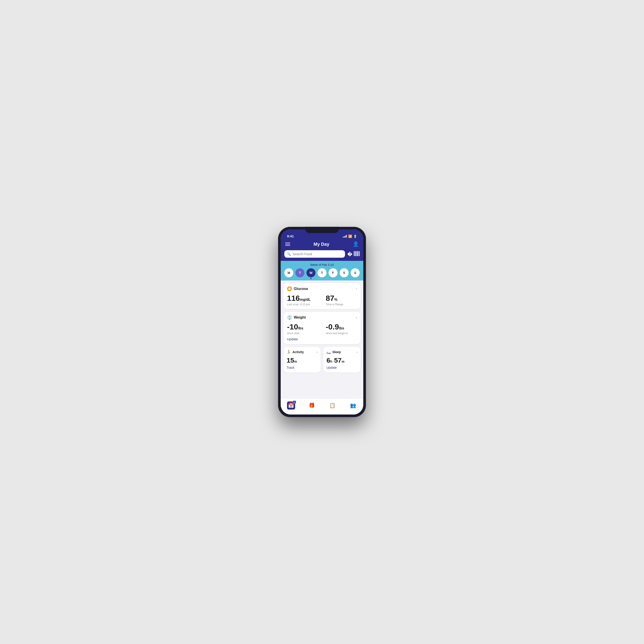  I want to click on search-icon: 🔍, so click(289, 254).